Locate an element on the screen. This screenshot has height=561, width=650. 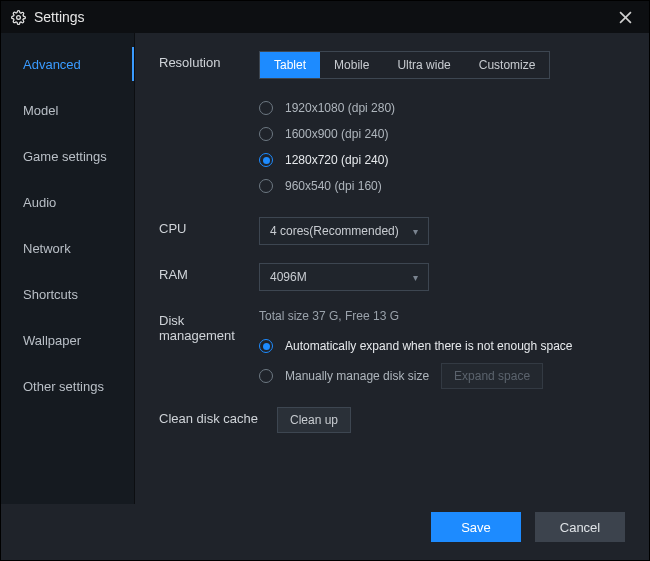
cpu-label: CPU is located at coordinates (209, 226).